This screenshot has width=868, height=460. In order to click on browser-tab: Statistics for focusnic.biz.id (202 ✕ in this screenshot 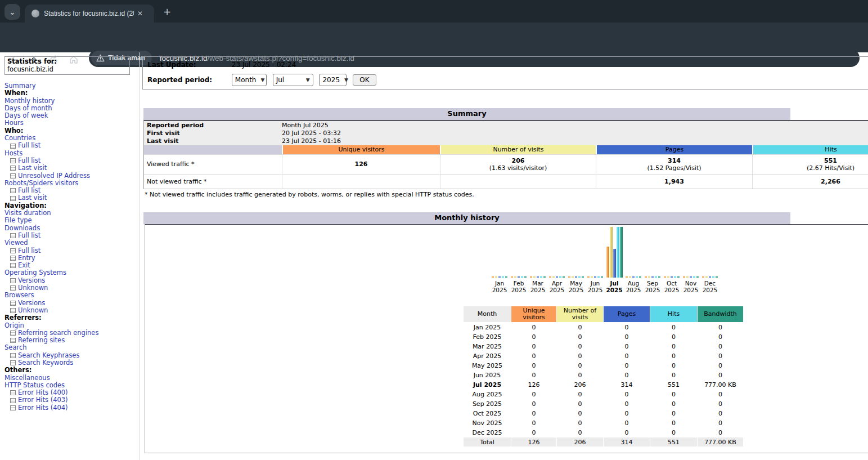, I will do `click(89, 14)`.